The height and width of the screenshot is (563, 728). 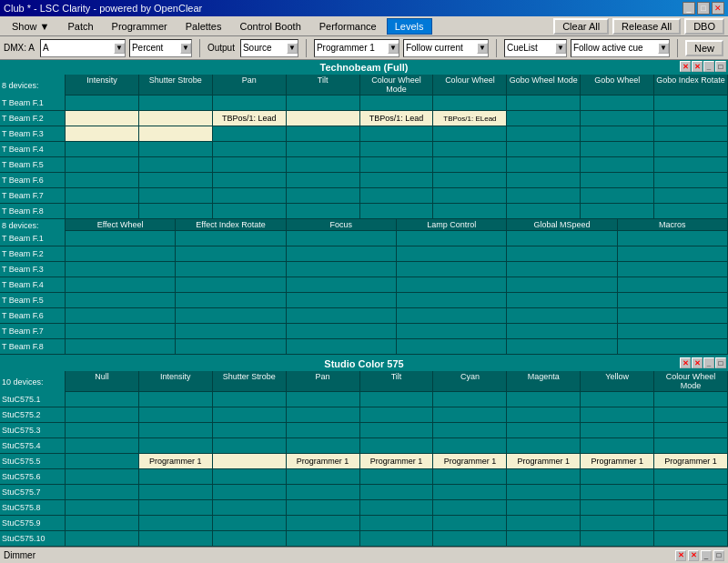 I want to click on sb-max: □, so click(x=719, y=556).